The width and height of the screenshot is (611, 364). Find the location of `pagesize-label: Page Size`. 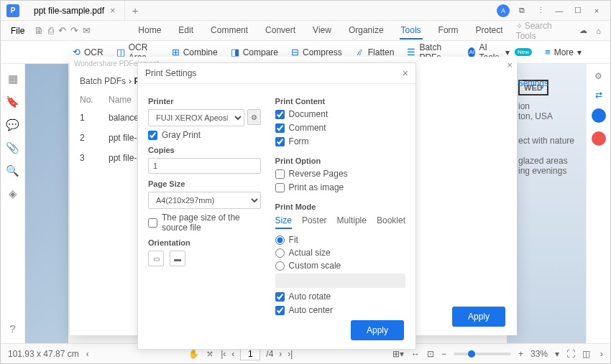

pagesize-label: Page Size is located at coordinates (204, 184).